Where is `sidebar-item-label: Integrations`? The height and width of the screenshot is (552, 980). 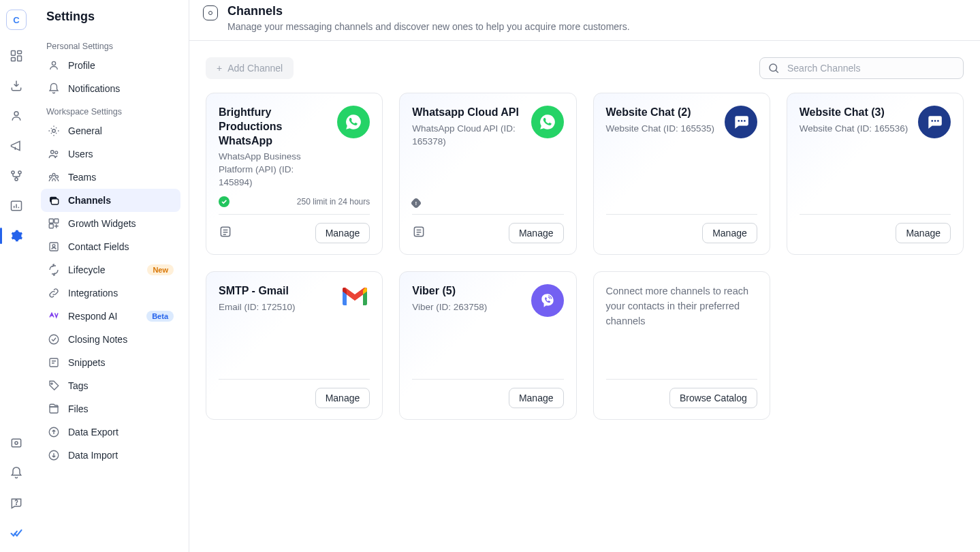
sidebar-item-label: Integrations is located at coordinates (93, 293).